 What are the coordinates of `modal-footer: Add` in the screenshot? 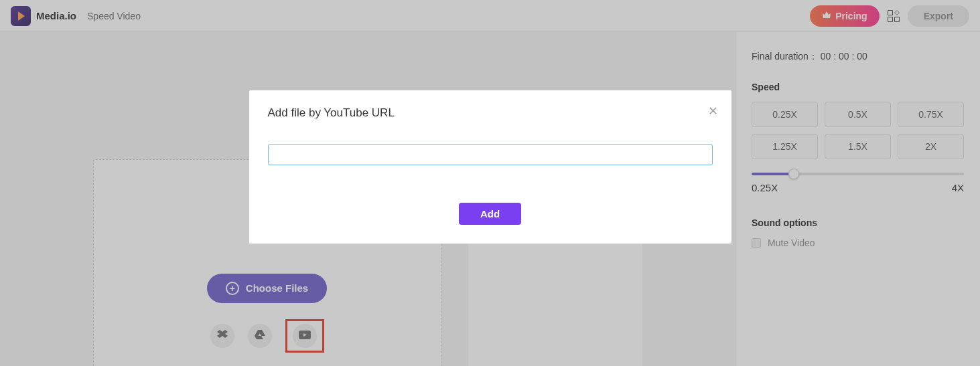 It's located at (490, 214).